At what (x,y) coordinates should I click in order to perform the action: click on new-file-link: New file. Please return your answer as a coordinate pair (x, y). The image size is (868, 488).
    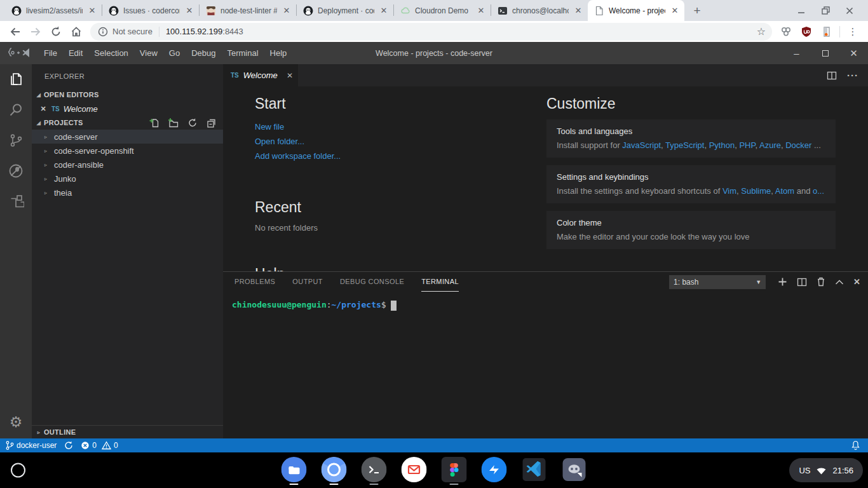
    Looking at the image, I should click on (400, 127).